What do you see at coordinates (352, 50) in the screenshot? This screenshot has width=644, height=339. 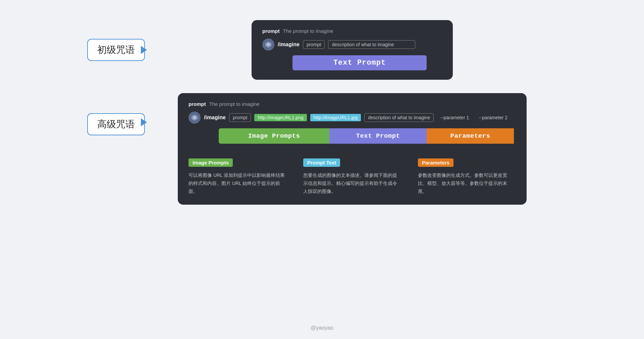 I see `card-basic: prompt The prompt to imagine /imagine pr…` at bounding box center [352, 50].